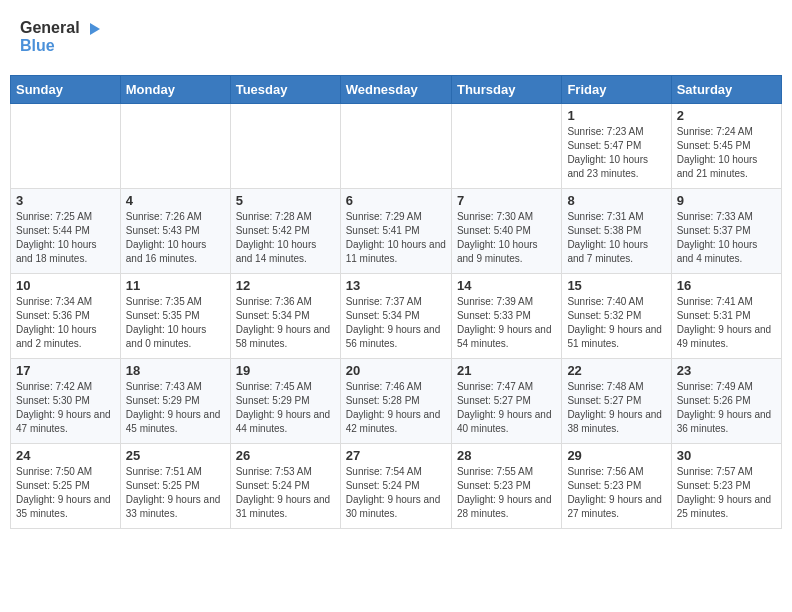 The height and width of the screenshot is (612, 792). I want to click on day-info: Sunrise: 7:56 AM Sunset: 5:23 PM Dayligh…, so click(616, 493).